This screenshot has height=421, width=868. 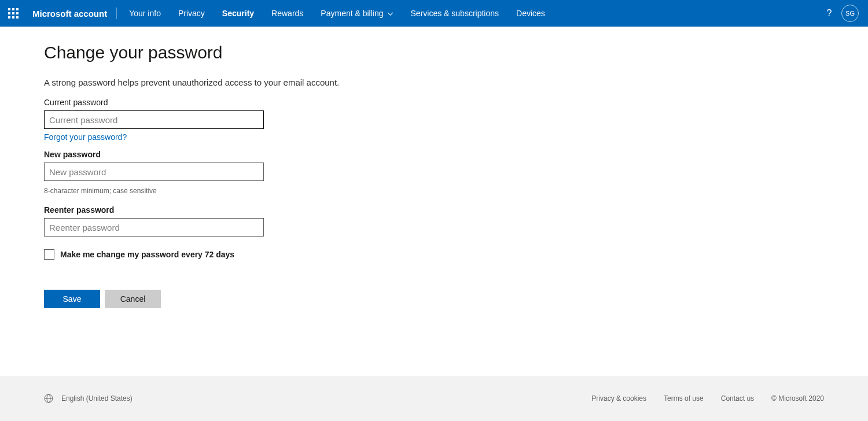 What do you see at coordinates (86, 137) in the screenshot?
I see `forgot-password-link: Forgot your password?` at bounding box center [86, 137].